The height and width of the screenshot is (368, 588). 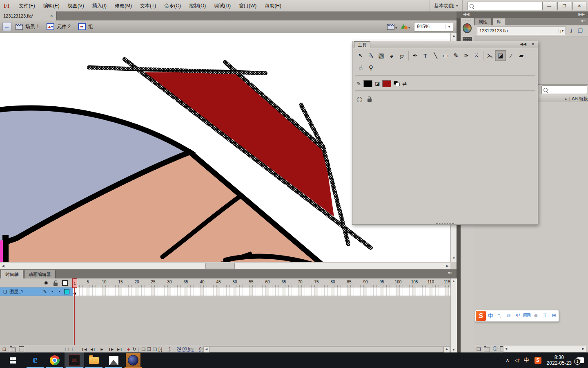 What do you see at coordinates (481, 316) in the screenshot?
I see `sogou-logo: S` at bounding box center [481, 316].